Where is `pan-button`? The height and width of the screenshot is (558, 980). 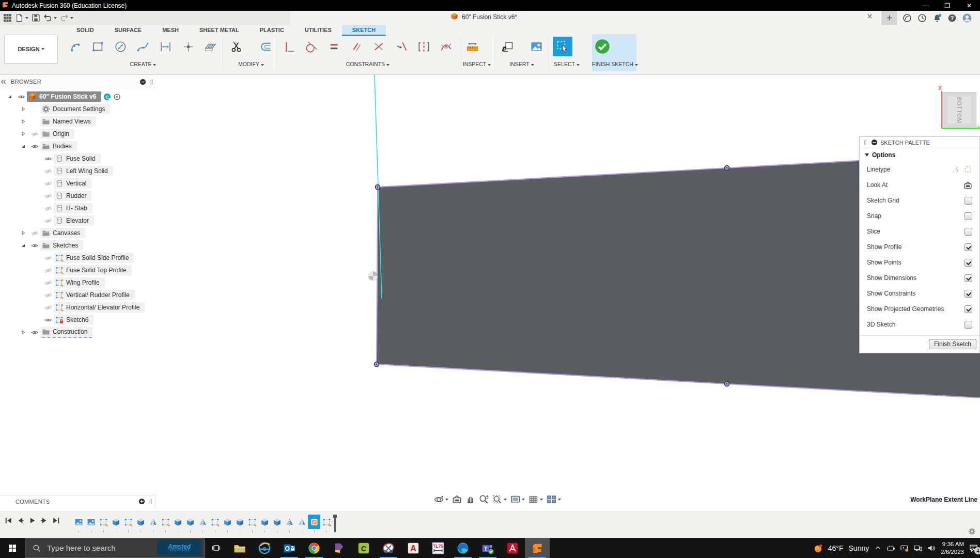
pan-button is located at coordinates (470, 499).